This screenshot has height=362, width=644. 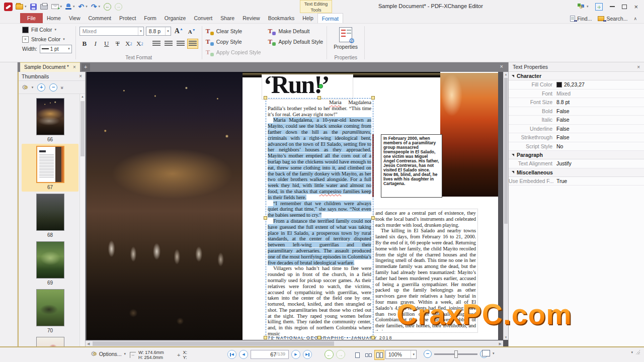 I want to click on bold-button: B, so click(x=85, y=44).